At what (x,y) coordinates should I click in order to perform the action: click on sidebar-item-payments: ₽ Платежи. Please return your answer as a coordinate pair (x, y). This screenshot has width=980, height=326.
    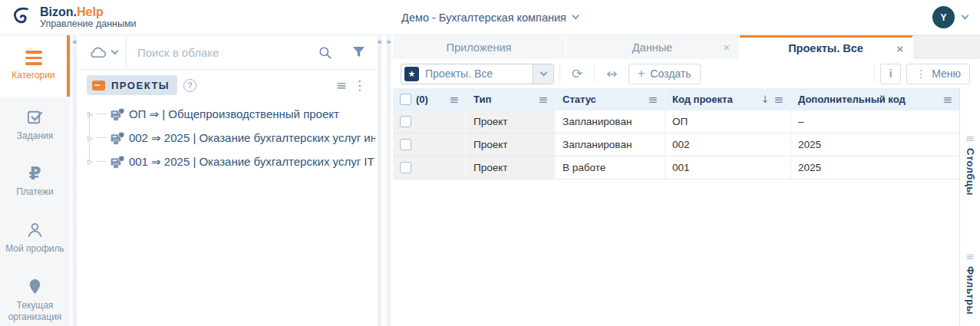
    Looking at the image, I should click on (35, 181).